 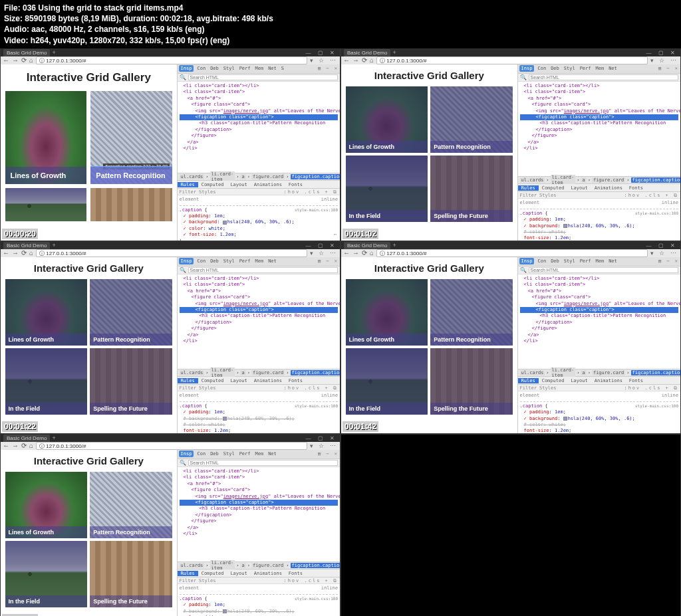 What do you see at coordinates (259, 177) in the screenshot?
I see `devtools-breadcrumb: ul.cards› li.card-item› a› figure.card› …` at bounding box center [259, 177].